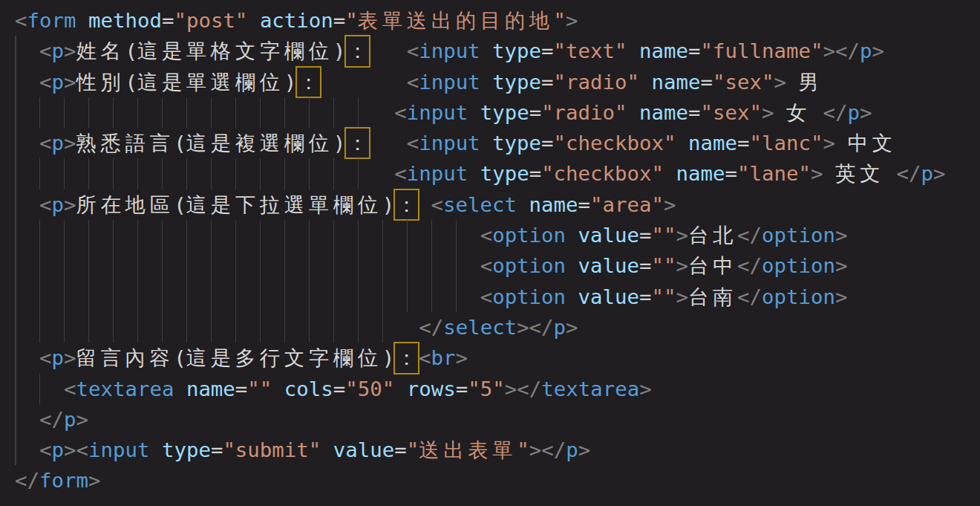  Describe the element at coordinates (615, 143) in the screenshot. I see `token-str: "checkbox"` at that location.